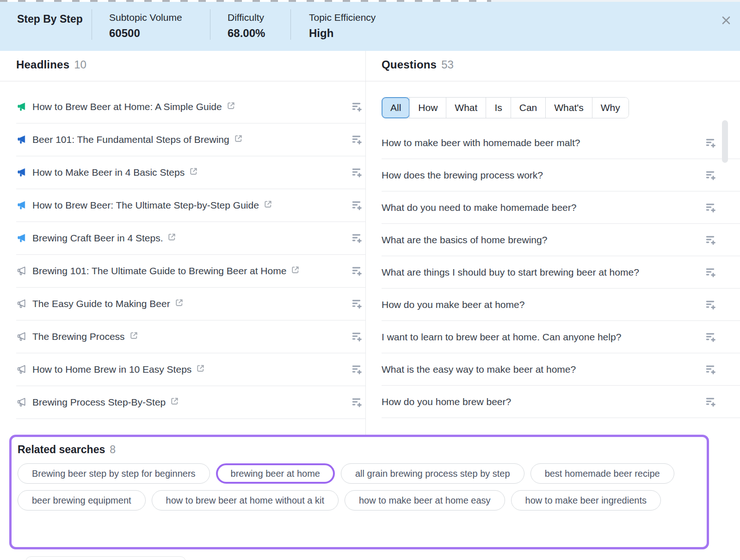 The width and height of the screenshot is (740, 560). I want to click on scrollbar-thumb, so click(725, 142).